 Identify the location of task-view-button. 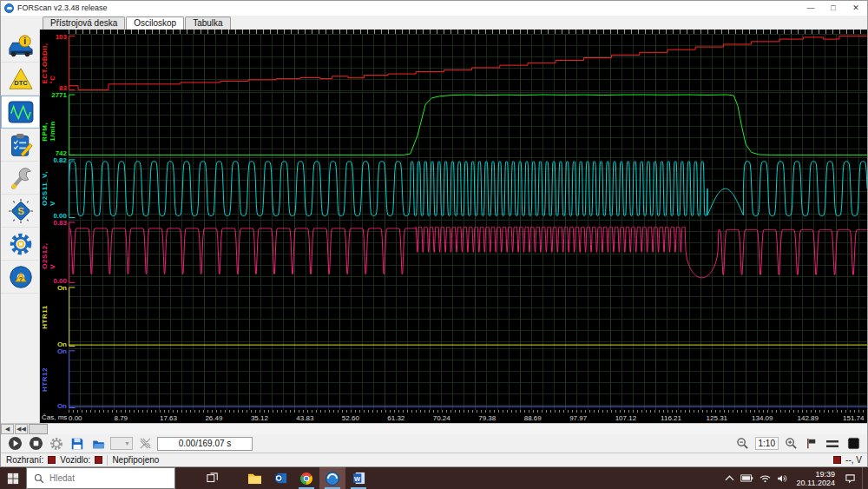
(213, 478).